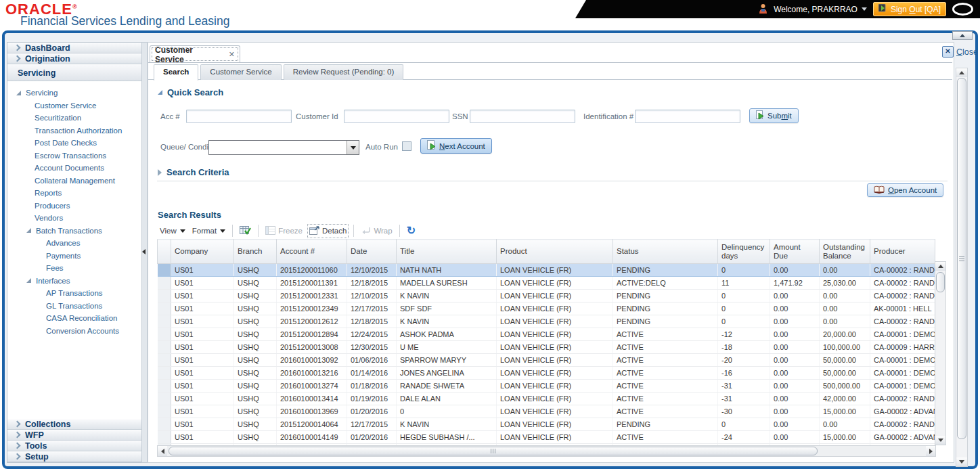 The width and height of the screenshot is (980, 471). Describe the element at coordinates (774, 116) in the screenshot. I see `submit-button: Submit` at that location.